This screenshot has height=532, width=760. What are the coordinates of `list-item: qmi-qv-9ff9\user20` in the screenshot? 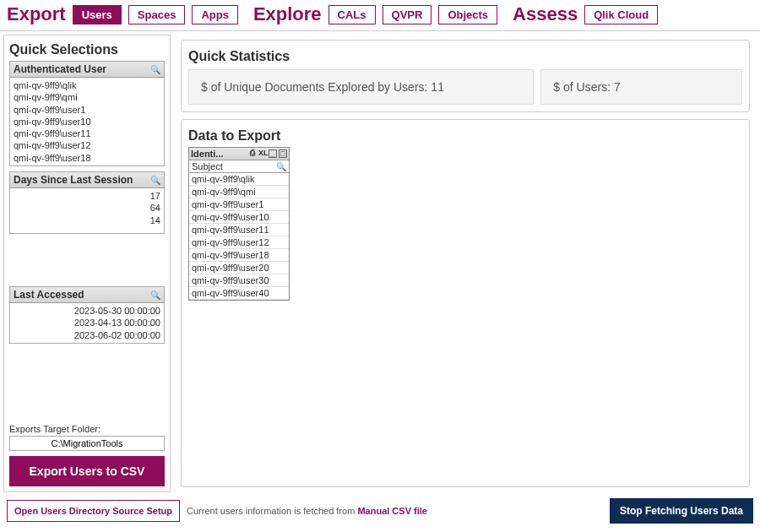 It's located at (239, 269).